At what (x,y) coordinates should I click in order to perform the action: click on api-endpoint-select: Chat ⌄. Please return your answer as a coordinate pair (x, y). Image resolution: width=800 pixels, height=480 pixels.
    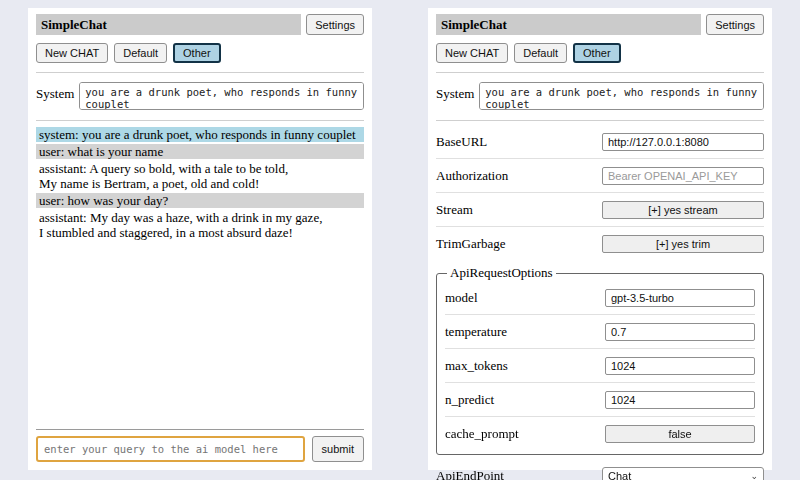
    Looking at the image, I should click on (683, 474).